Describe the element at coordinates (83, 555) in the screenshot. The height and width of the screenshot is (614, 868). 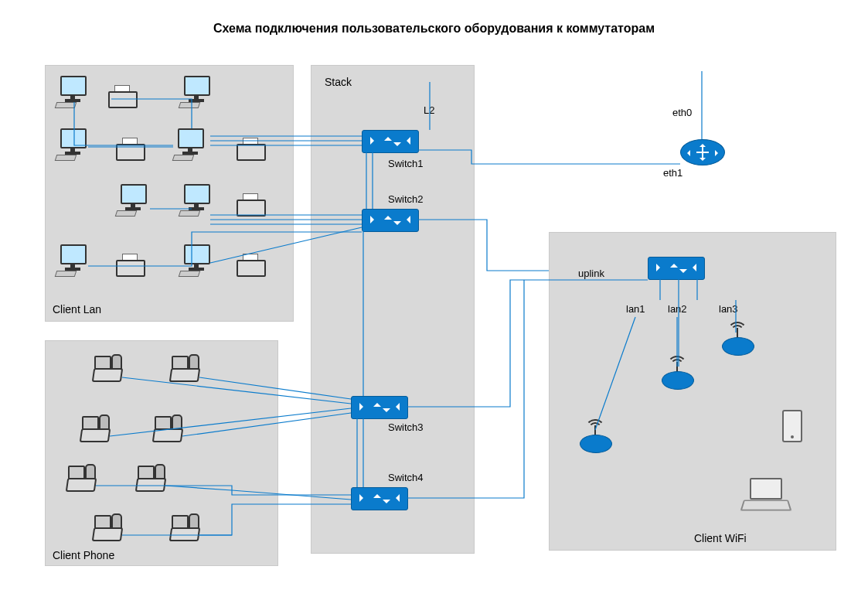
I see `zone-client-phone-label: Client Phone` at that location.